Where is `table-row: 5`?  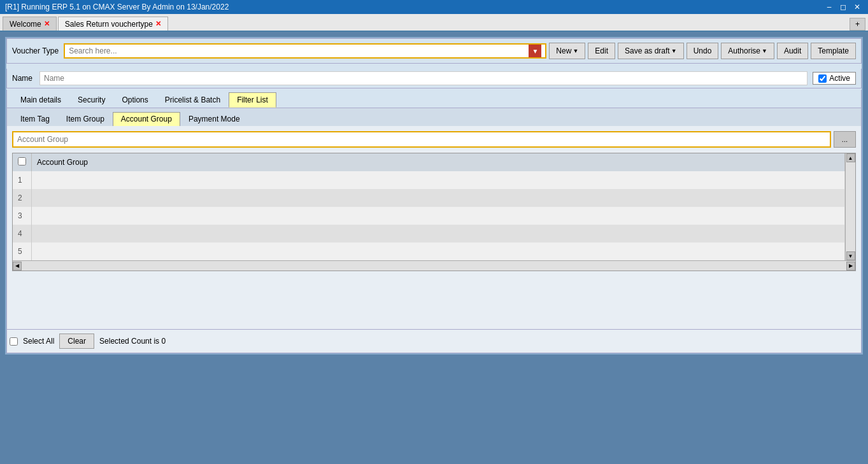
table-row: 5 is located at coordinates (429, 251).